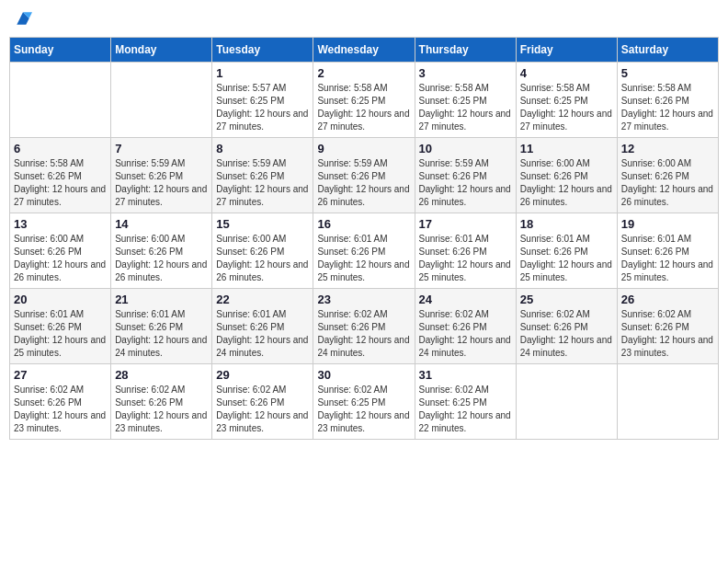 The height and width of the screenshot is (563, 728). I want to click on calendar-cell: 6Sunrise: 5:58 AM Sunset: 6:26 PM Daylig…, so click(61, 176).